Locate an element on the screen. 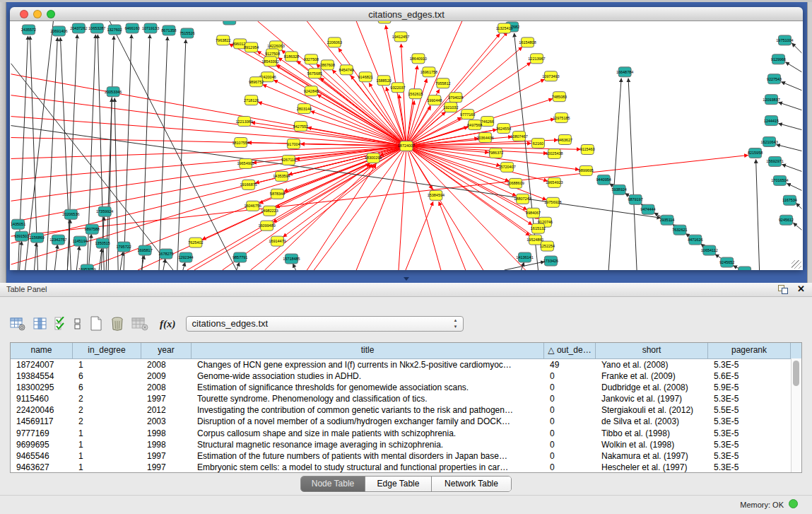 The height and width of the screenshot is (514, 812). table-cell: Investigating the contribution of common… is located at coordinates (367, 410).